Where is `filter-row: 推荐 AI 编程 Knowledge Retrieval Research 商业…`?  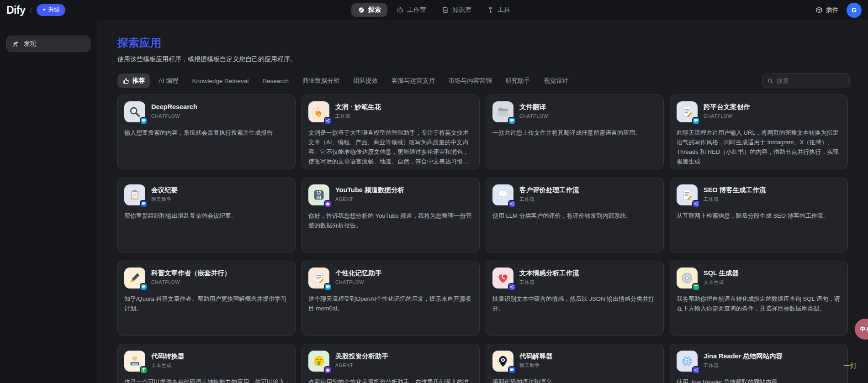
filter-row: 推荐 AI 编程 Knowledge Retrieval Research 商业… is located at coordinates (483, 81).